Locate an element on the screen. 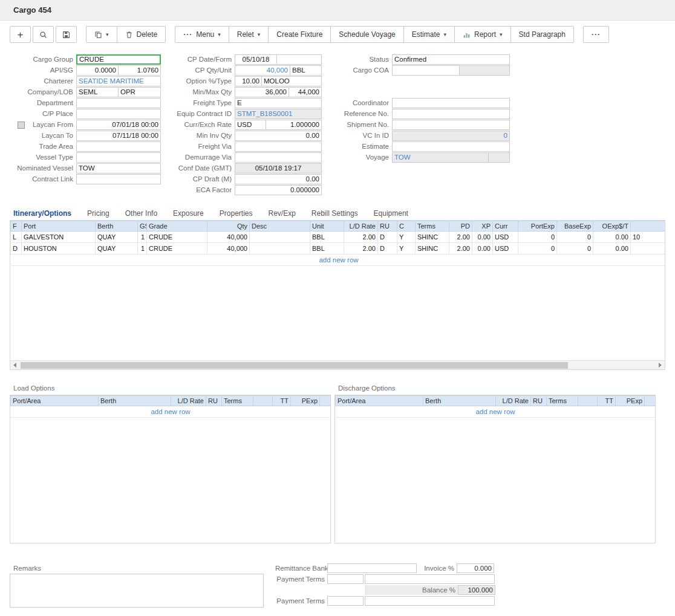 This screenshot has height=616, width=675. nominated-vessel-field: TOW is located at coordinates (119, 168).